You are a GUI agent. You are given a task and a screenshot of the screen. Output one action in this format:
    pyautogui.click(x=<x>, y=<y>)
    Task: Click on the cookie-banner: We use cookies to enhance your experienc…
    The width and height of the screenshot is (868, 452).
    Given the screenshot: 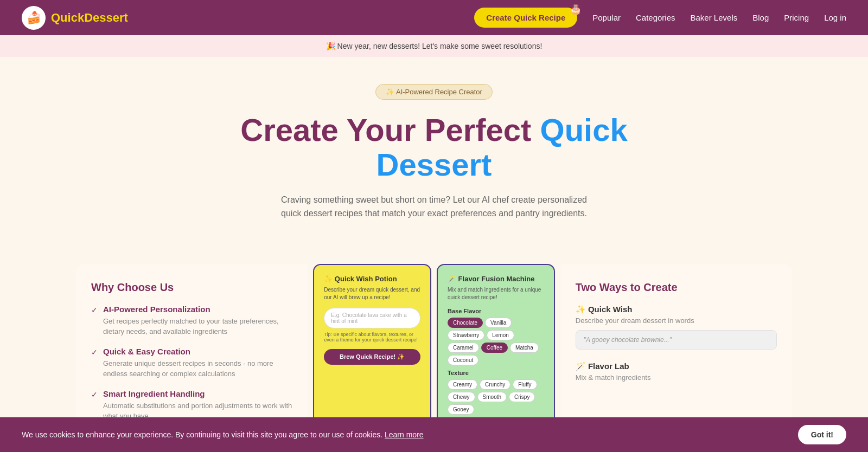 What is the action you would take?
    pyautogui.click(x=434, y=435)
    